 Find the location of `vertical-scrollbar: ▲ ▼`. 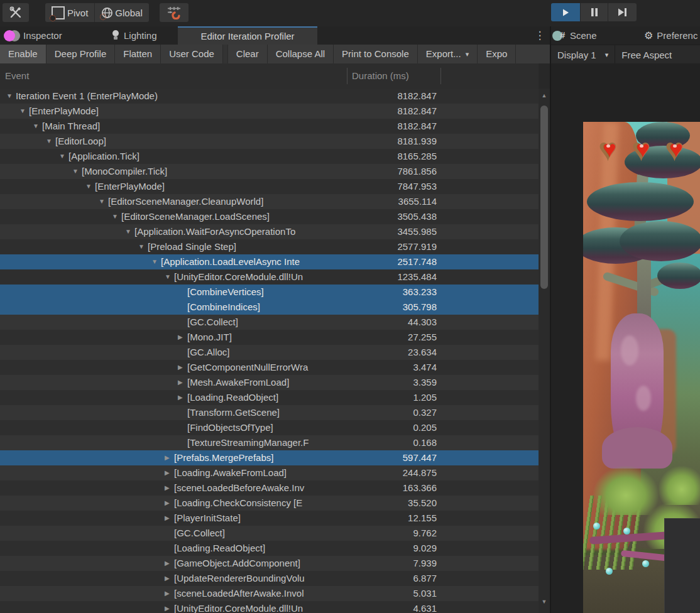

vertical-scrollbar: ▲ ▼ is located at coordinates (544, 350).